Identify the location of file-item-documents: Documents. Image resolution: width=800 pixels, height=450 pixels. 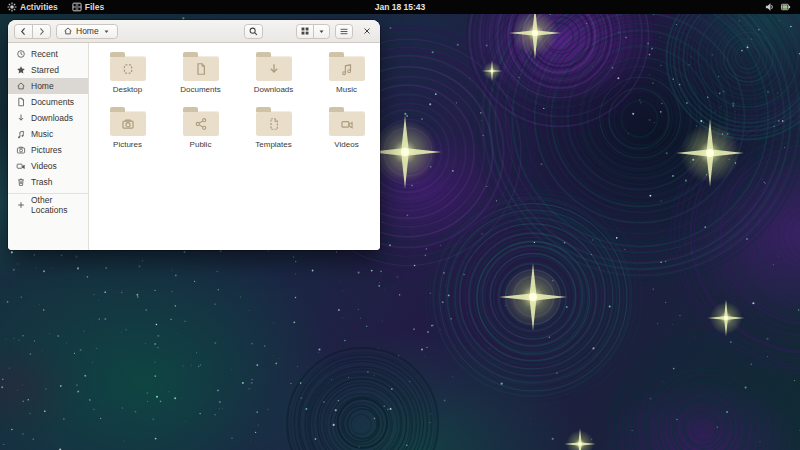
(200, 76).